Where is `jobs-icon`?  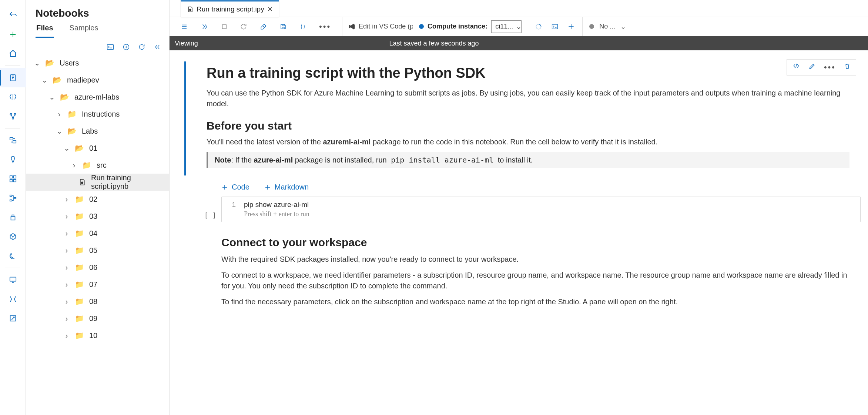 jobs-icon is located at coordinates (13, 160).